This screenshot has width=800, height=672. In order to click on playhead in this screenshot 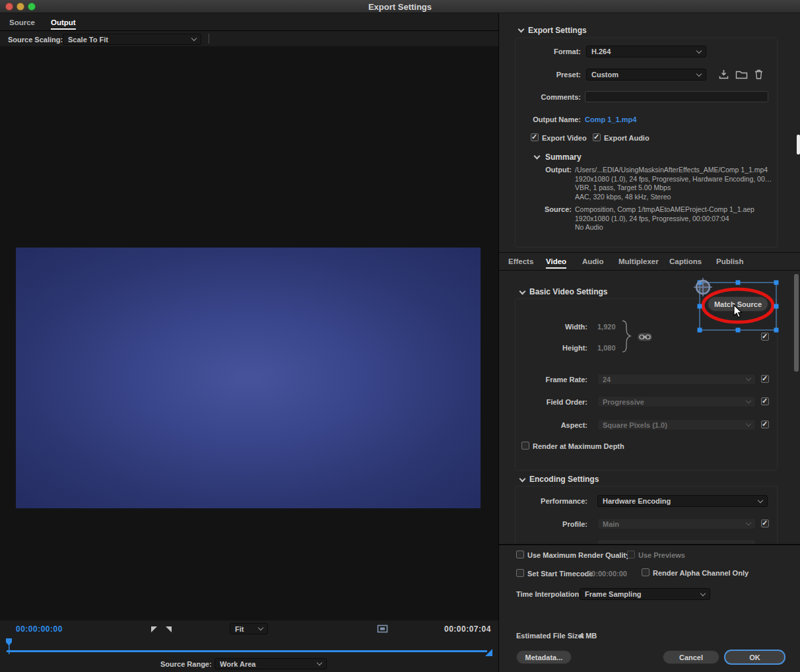, I will do `click(9, 647)`.